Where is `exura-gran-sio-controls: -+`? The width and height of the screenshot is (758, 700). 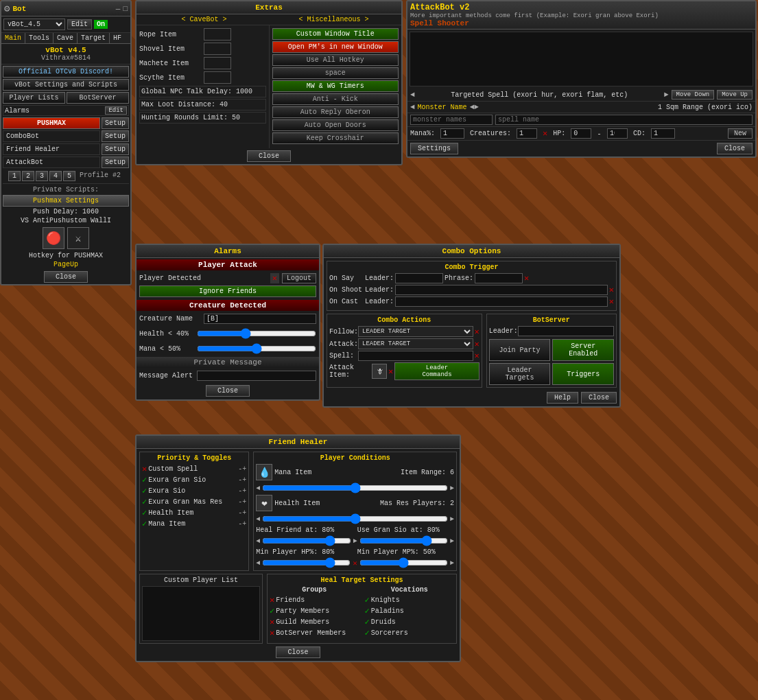
exura-gran-sio-controls: -+ is located at coordinates (242, 480).